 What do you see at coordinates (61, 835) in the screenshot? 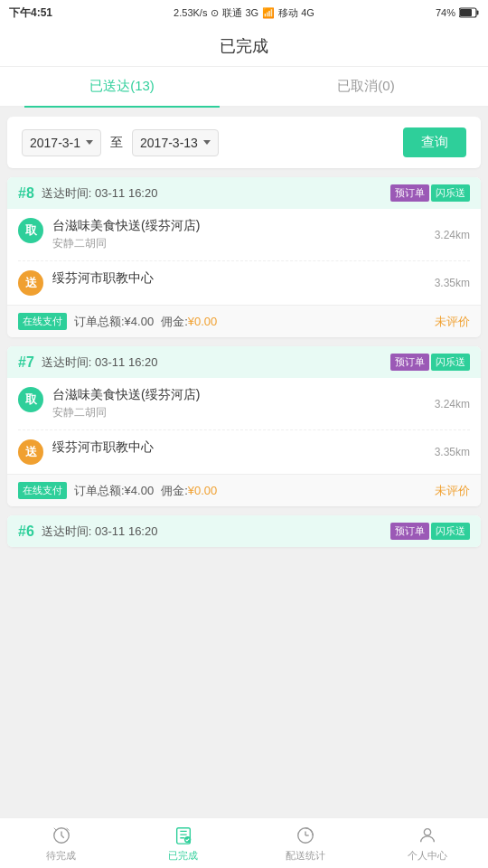
I see `pending-icon` at bounding box center [61, 835].